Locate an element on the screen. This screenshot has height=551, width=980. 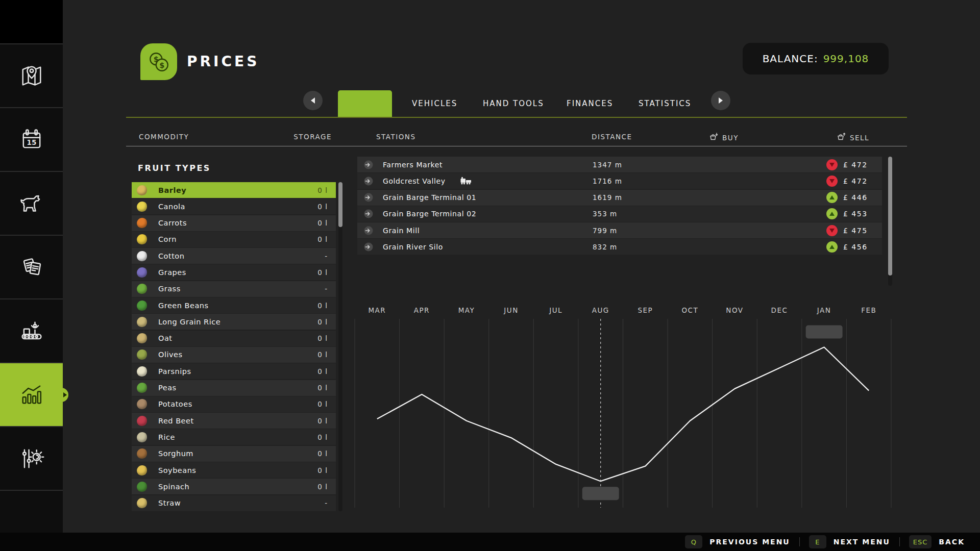
sidebar-item-map is located at coordinates (32, 77).